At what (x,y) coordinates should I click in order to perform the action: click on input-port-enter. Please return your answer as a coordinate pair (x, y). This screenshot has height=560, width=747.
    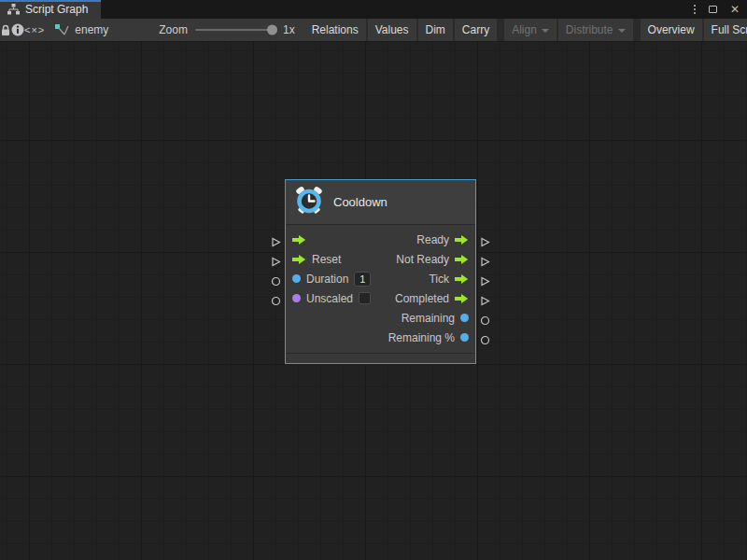
    Looking at the image, I should click on (299, 240).